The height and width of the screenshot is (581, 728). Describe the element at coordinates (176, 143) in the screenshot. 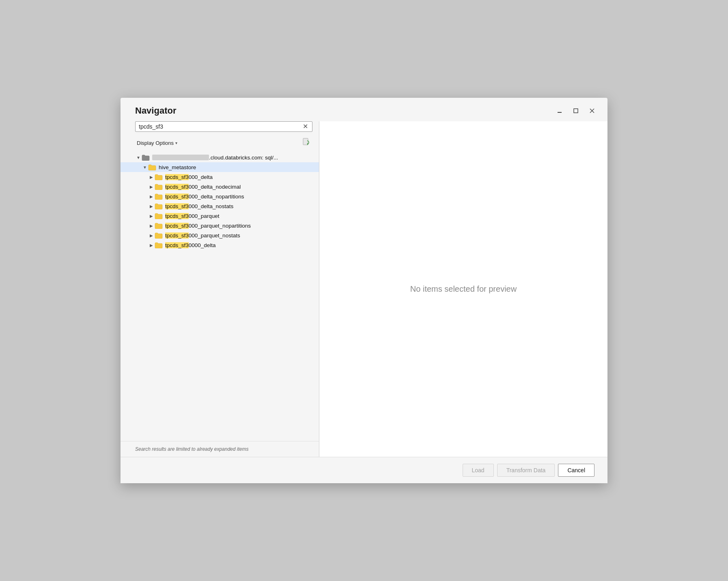

I see `chevron-down-icon: ▾` at that location.